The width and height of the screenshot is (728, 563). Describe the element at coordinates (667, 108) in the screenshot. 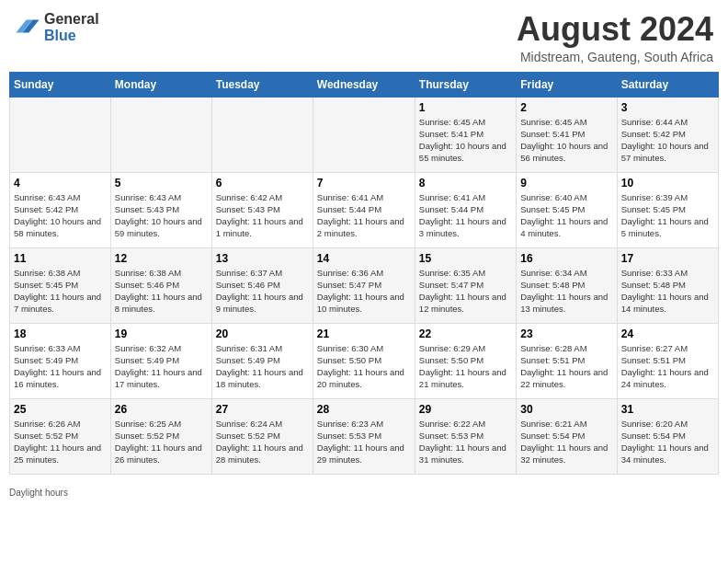

I see `day-number: 3` at that location.